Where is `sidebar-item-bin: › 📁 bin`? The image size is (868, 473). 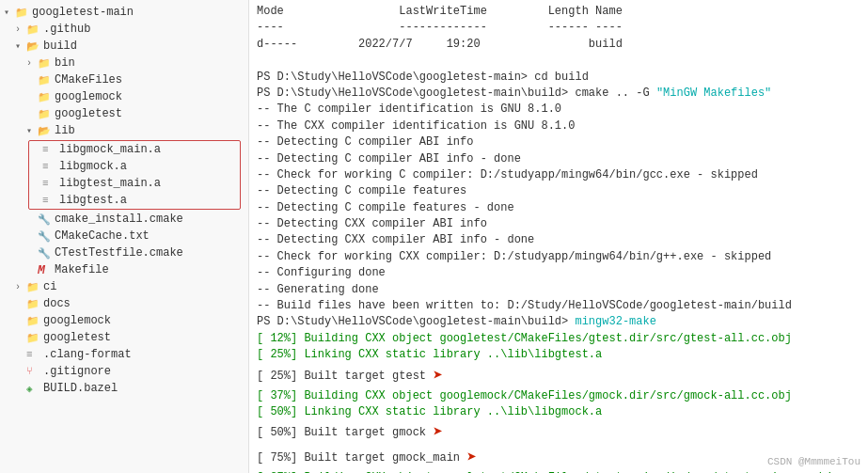 sidebar-item-bin: › 📁 bin is located at coordinates (124, 63).